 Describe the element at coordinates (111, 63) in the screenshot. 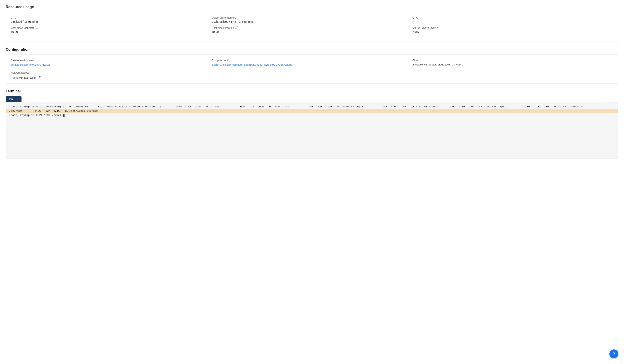

I see `cluster-env-cell: Cluster environment default_cluster_env_…` at that location.